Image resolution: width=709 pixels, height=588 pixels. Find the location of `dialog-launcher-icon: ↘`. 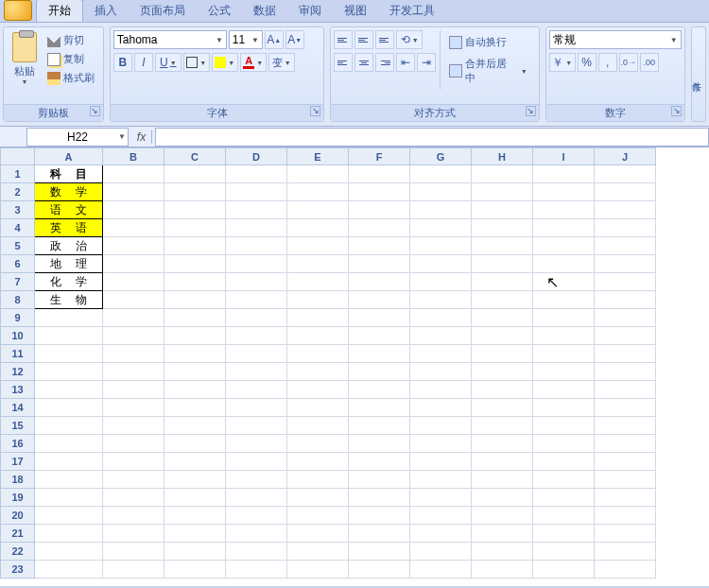

dialog-launcher-icon: ↘ is located at coordinates (316, 112).